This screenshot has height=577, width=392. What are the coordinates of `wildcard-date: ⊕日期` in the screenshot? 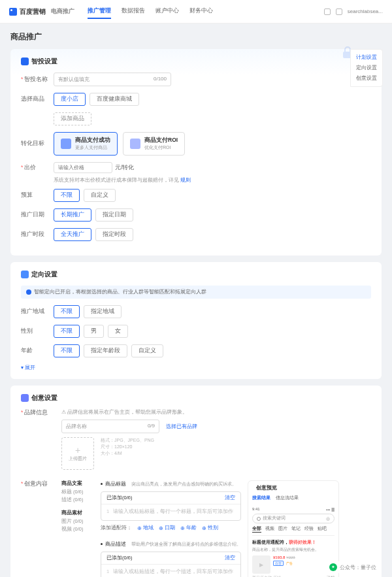 It's located at (167, 528).